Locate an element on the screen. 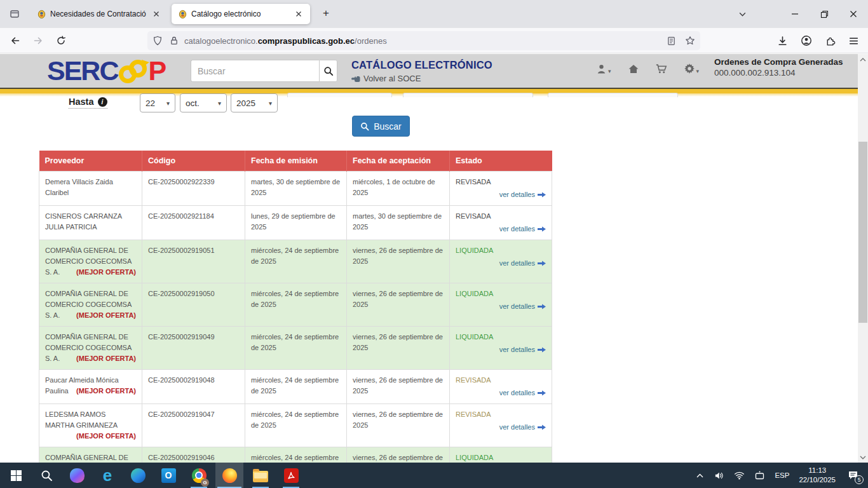 This screenshot has height=488, width=868. buscar-button: Buscar is located at coordinates (381, 126).